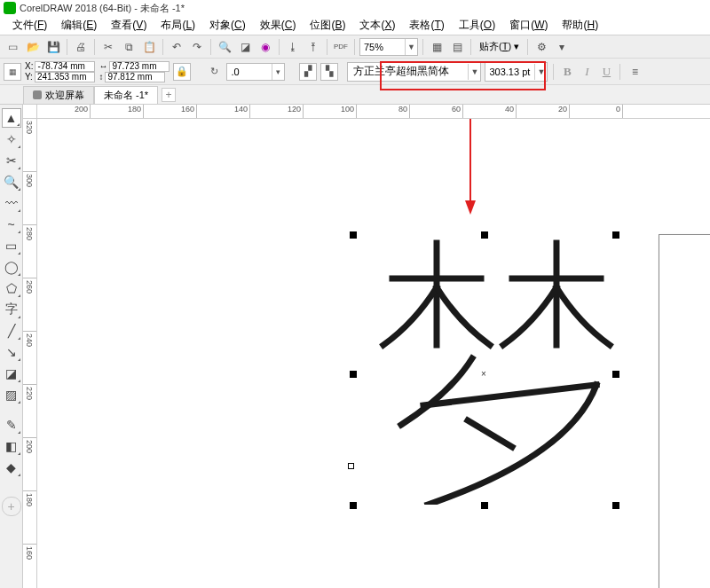 This screenshot has height=588, width=710. What do you see at coordinates (33, 47) in the screenshot?
I see `open-icon: 📂` at bounding box center [33, 47].